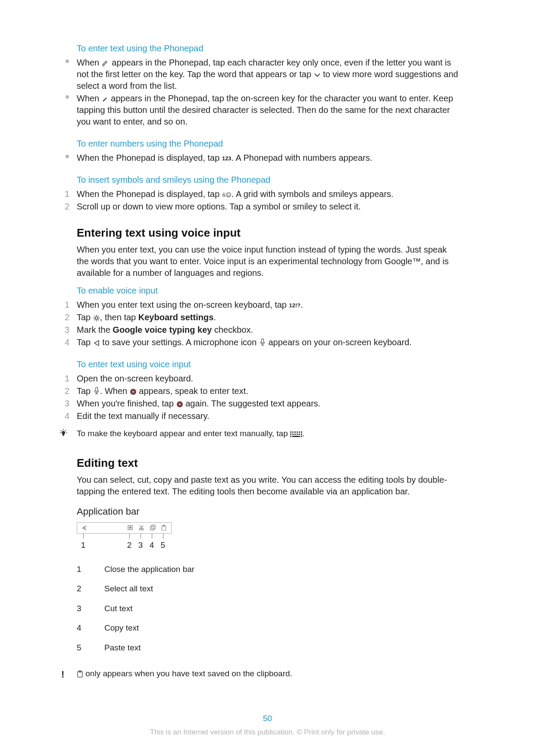 This screenshot has height=756, width=535. What do you see at coordinates (268, 194) in the screenshot?
I see `list-text: When the Phonepad is displayed, tap . A …` at bounding box center [268, 194].